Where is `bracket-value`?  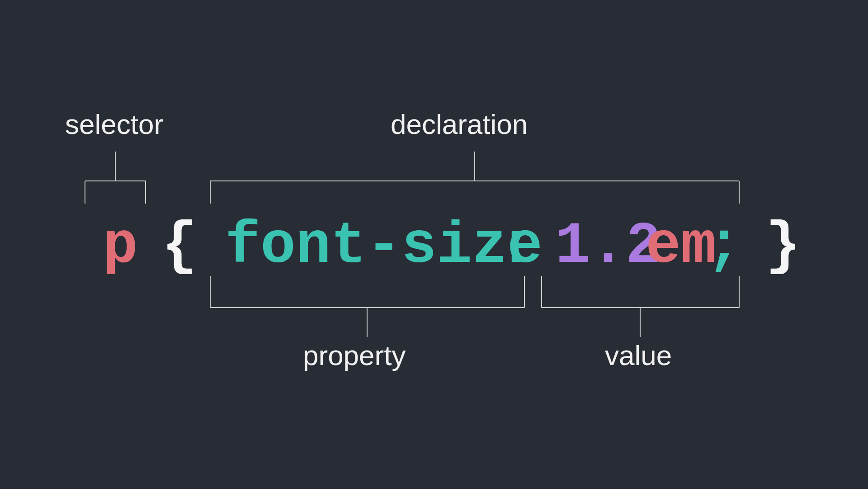
bracket-value is located at coordinates (640, 307).